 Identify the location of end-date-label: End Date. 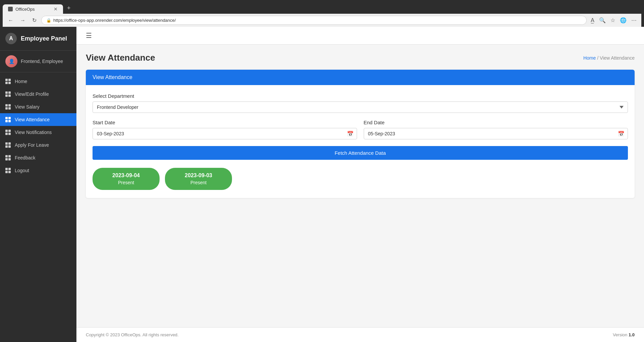
(496, 123).